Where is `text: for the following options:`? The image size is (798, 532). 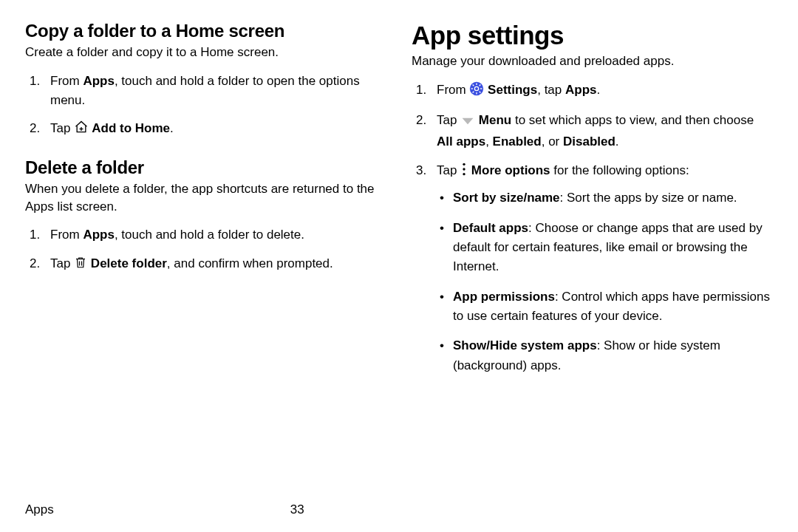 text: for the following options: is located at coordinates (620, 170).